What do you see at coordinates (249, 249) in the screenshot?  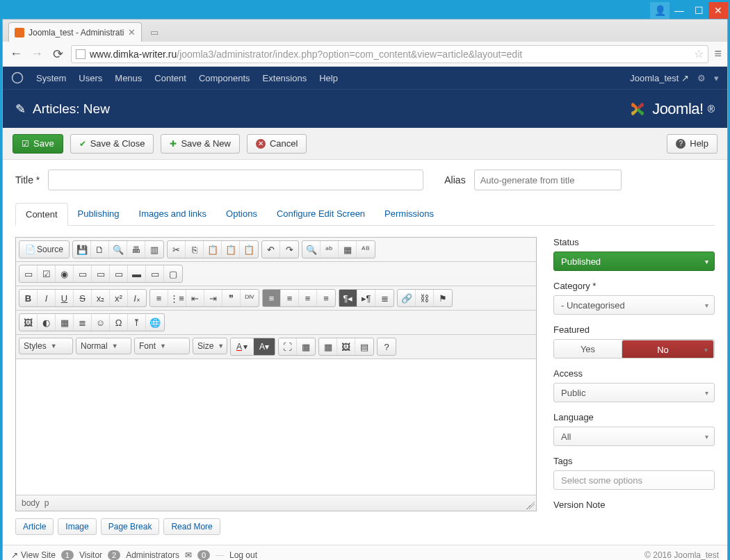 I see `editor-paste-word-icon: 📋` at bounding box center [249, 249].